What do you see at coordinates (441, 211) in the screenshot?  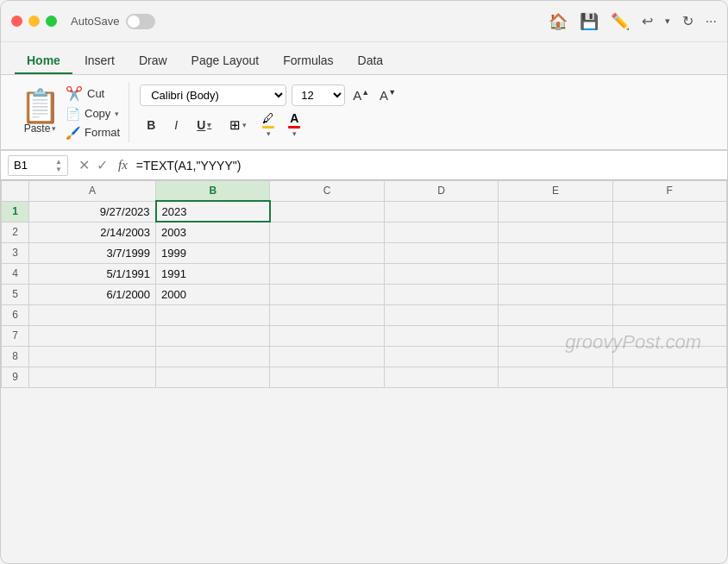 I see `cell-d1` at bounding box center [441, 211].